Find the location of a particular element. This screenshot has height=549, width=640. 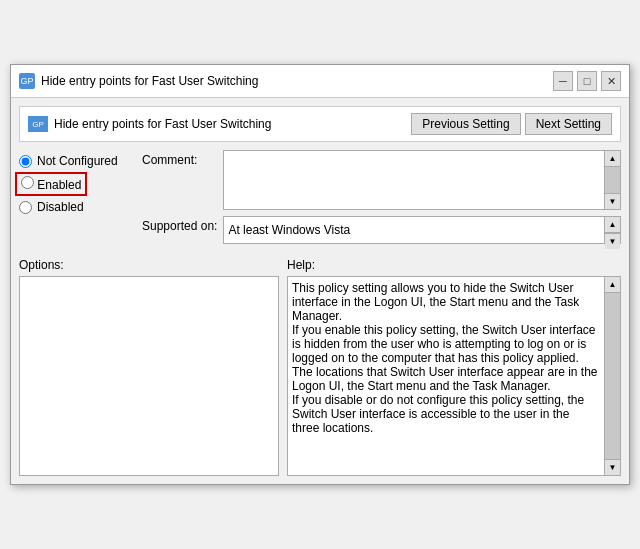

close-button: ✕ is located at coordinates (611, 81).